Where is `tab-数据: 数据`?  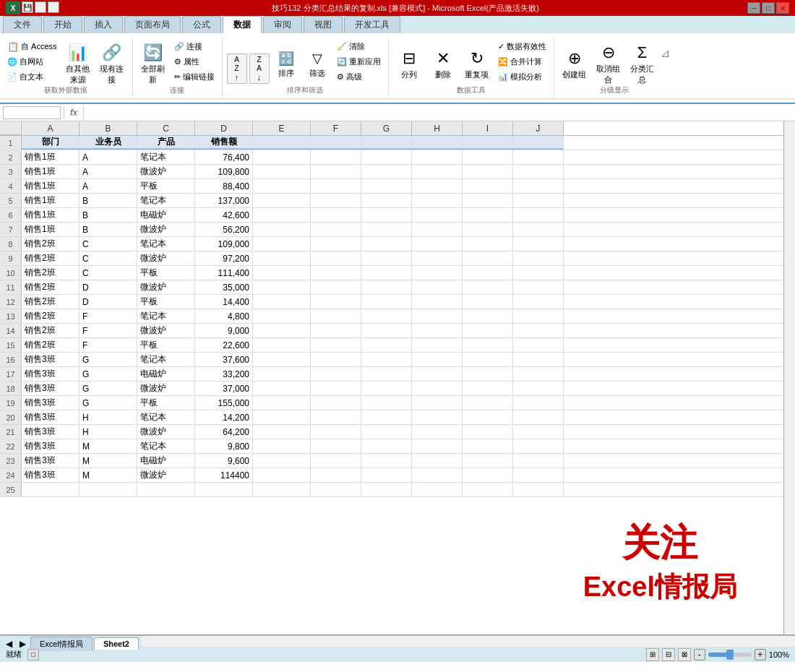
tab-数据: 数据 is located at coordinates (242, 25).